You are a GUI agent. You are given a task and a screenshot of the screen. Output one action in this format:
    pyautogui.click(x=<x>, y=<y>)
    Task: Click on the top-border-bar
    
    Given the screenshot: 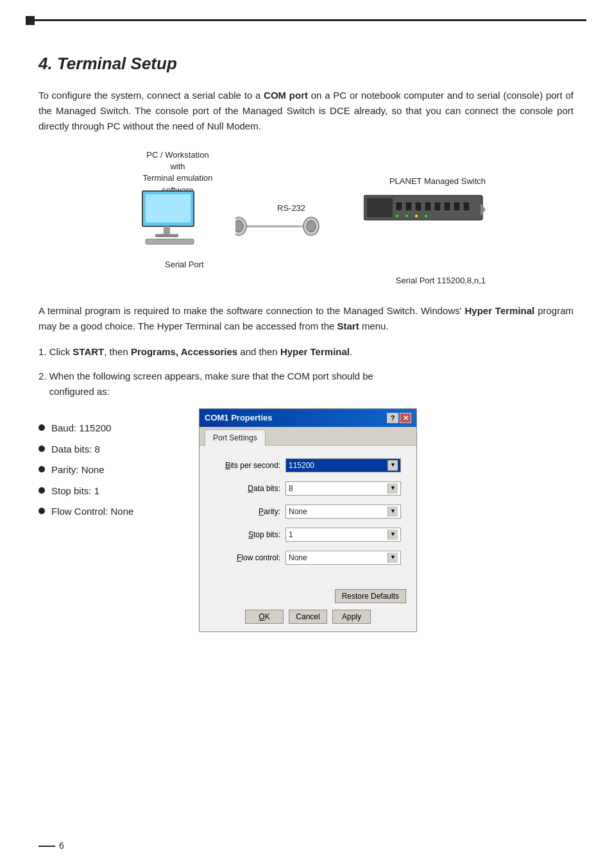 What is the action you would take?
    pyautogui.click(x=306, y=21)
    